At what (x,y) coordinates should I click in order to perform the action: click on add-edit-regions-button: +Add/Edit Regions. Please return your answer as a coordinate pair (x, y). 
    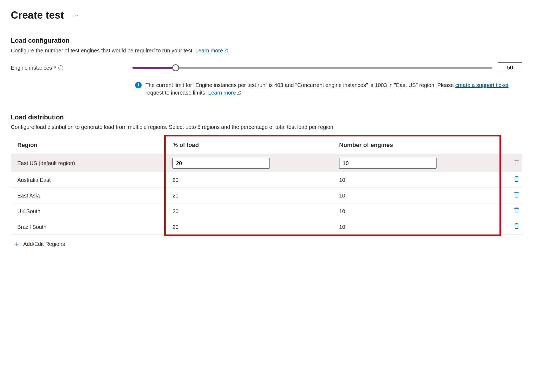
    Looking at the image, I should click on (39, 244).